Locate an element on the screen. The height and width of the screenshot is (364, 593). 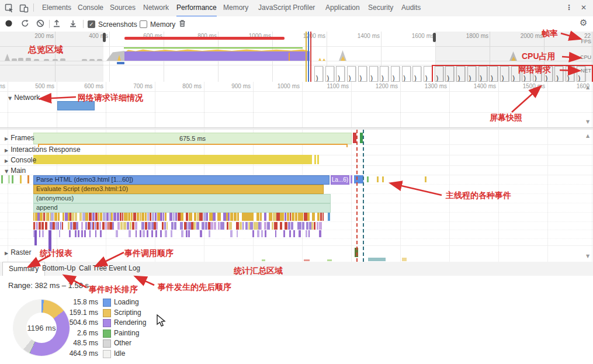
detail-ruler-label: 1400 ms is located at coordinates (485, 86).